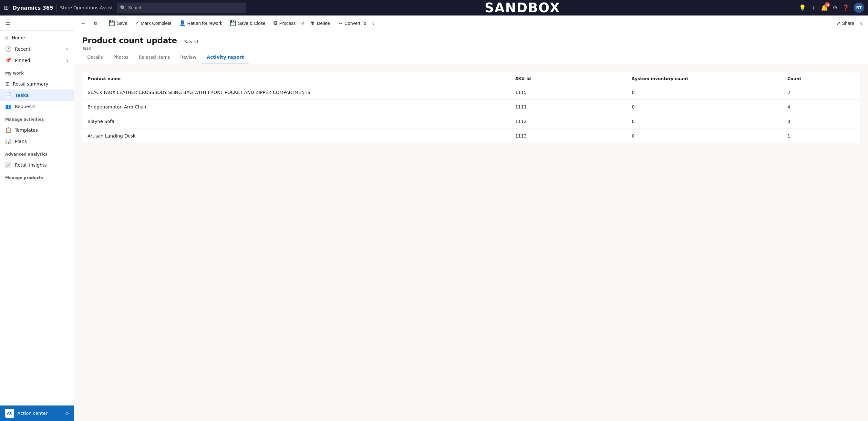 The width and height of the screenshot is (868, 421). I want to click on plus-icon: ＋, so click(813, 8).